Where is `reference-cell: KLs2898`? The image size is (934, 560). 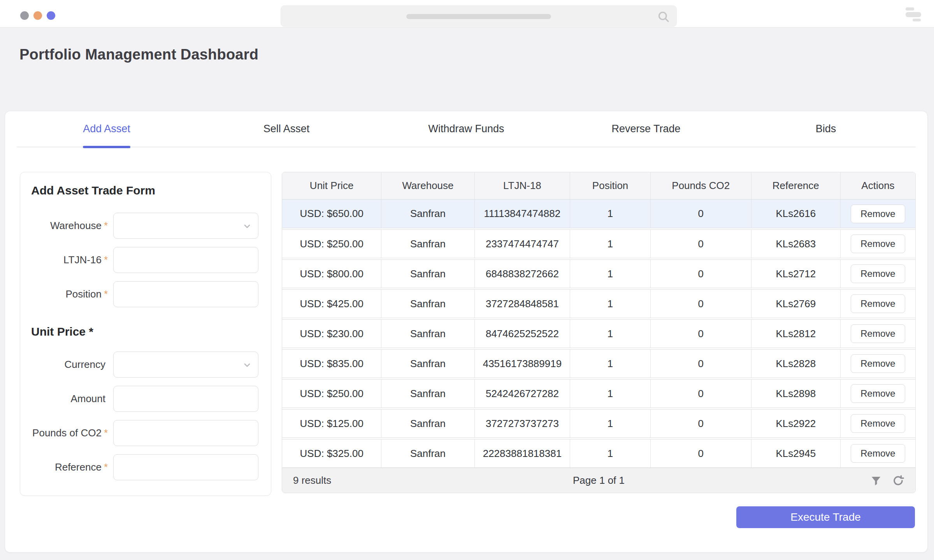 reference-cell: KLs2898 is located at coordinates (796, 394).